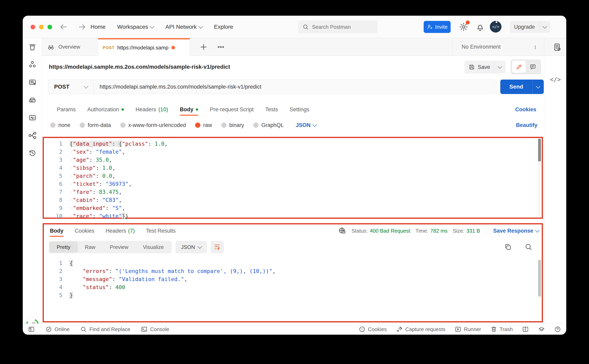  What do you see at coordinates (304, 47) in the screenshot?
I see `request-tabbar: Overview POST https://modelapi.samp No E…` at bounding box center [304, 47].